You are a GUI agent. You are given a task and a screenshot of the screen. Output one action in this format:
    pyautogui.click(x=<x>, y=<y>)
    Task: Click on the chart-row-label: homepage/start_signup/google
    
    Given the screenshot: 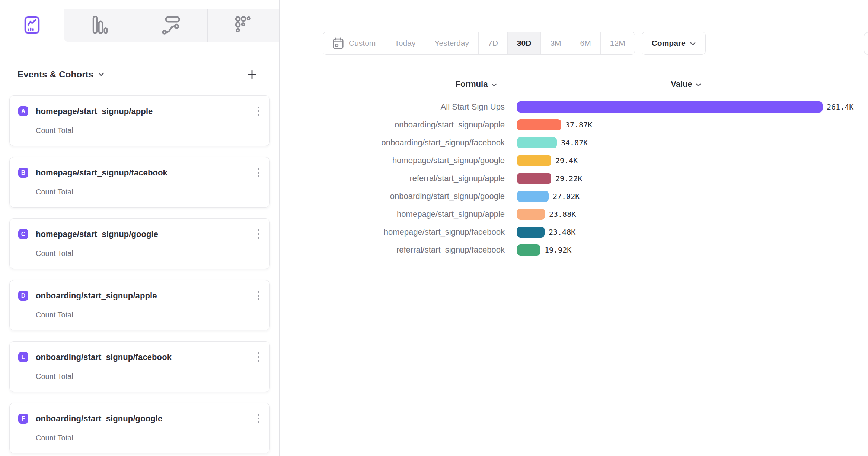 What is the action you would take?
    pyautogui.click(x=392, y=161)
    